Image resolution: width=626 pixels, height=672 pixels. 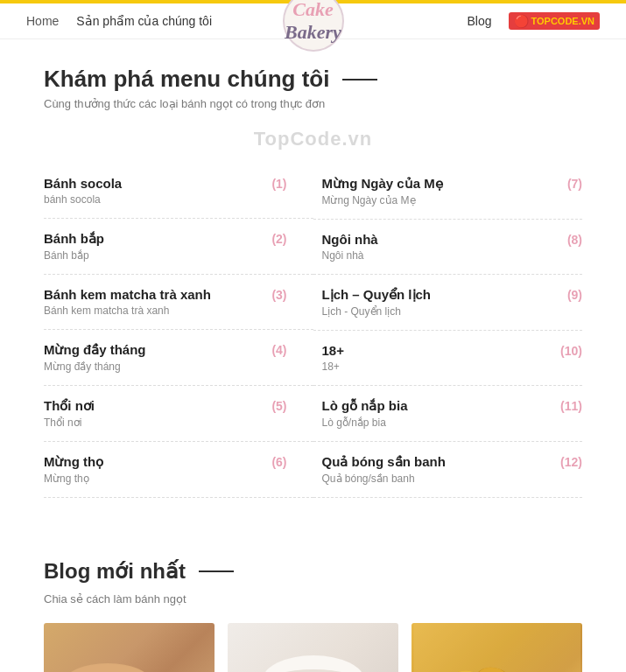 I want to click on blog-card-1: 2020-06-04 22:48:09 Bánh mì bơ sữa – Món…, so click(x=130, y=648).